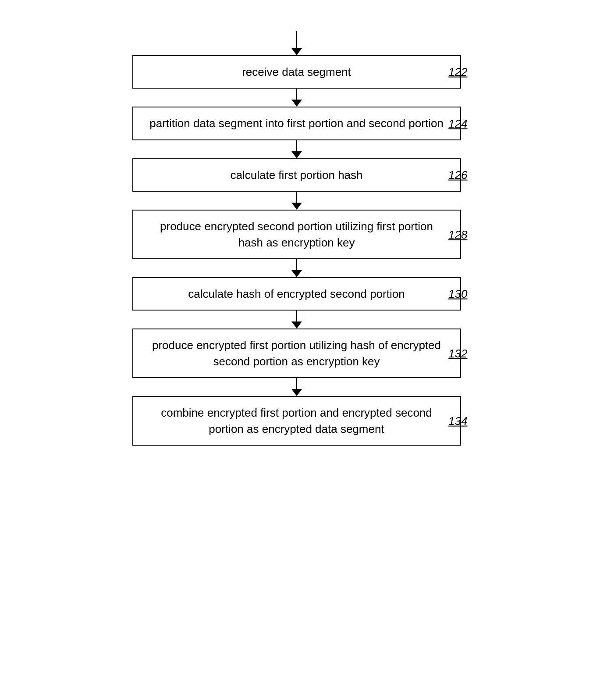 Image resolution: width=593 pixels, height=700 pixels. I want to click on step-box-122: receive data segment, so click(297, 72).